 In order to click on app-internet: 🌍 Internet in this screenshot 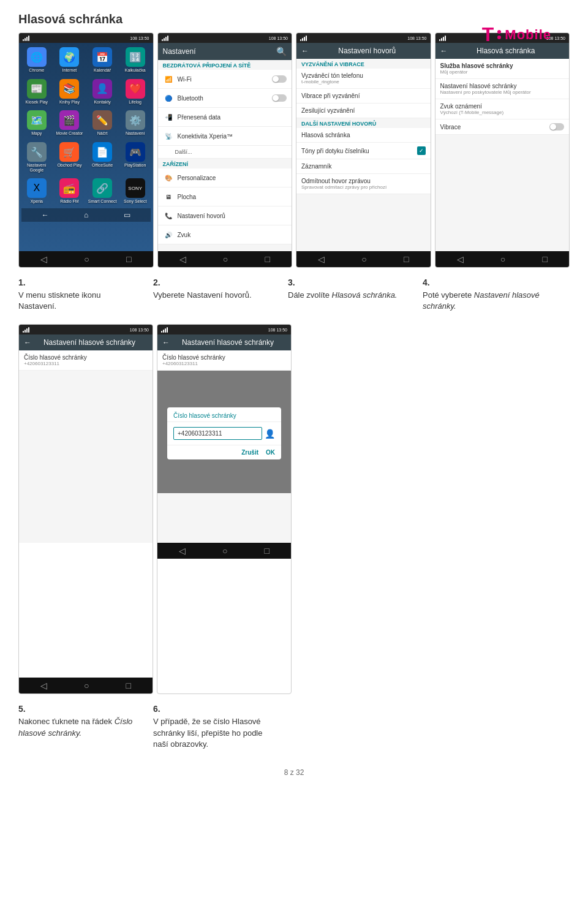, I will do `click(70, 60)`.